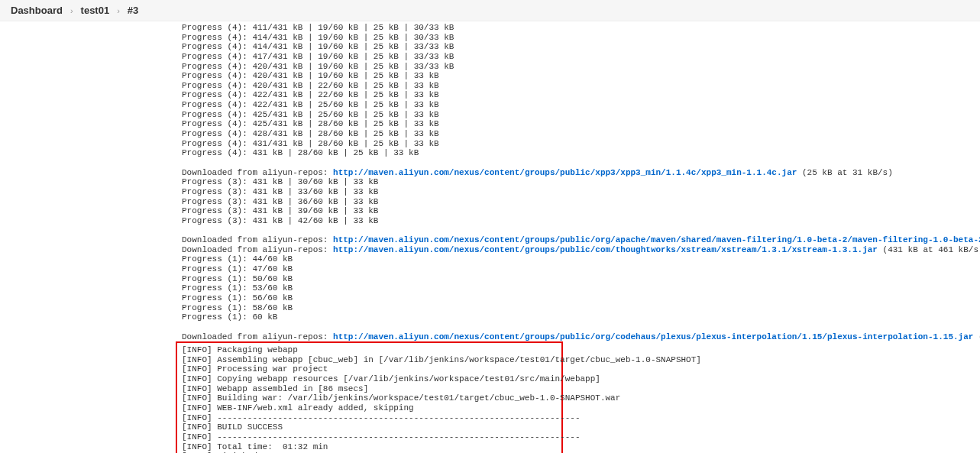 This screenshot has height=453, width=980. What do you see at coordinates (370, 397) in the screenshot?
I see `highlighted-output: [INFO] Packaging webapp [INFO] Assemblin…` at bounding box center [370, 397].